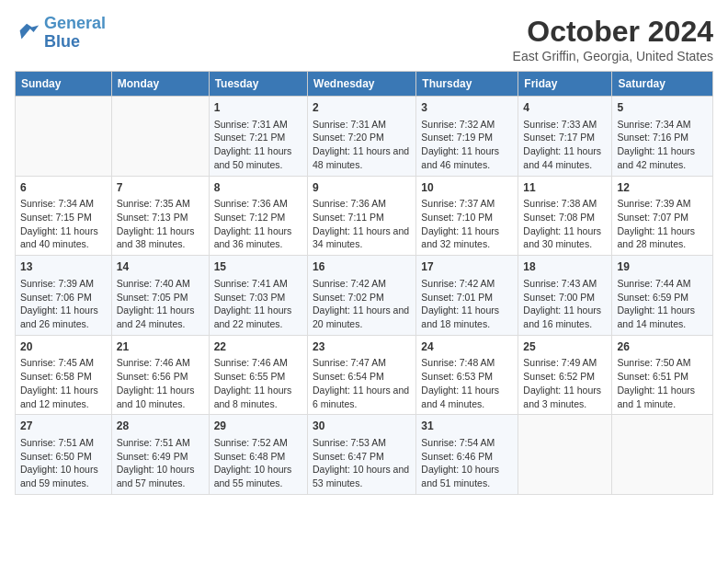 The height and width of the screenshot is (563, 728). What do you see at coordinates (61, 33) in the screenshot?
I see `logo: General Blue` at bounding box center [61, 33].